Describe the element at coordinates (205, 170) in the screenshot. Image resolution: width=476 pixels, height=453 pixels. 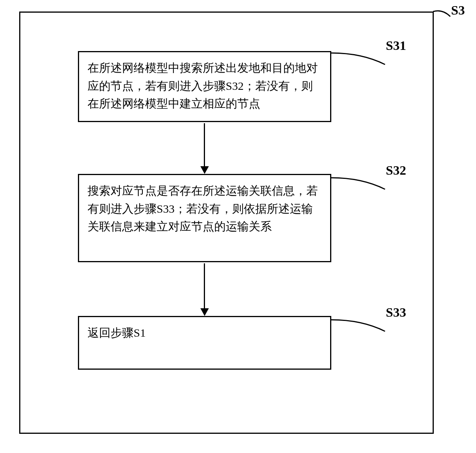
I see `arrowhead-s31-to-s32` at that location.